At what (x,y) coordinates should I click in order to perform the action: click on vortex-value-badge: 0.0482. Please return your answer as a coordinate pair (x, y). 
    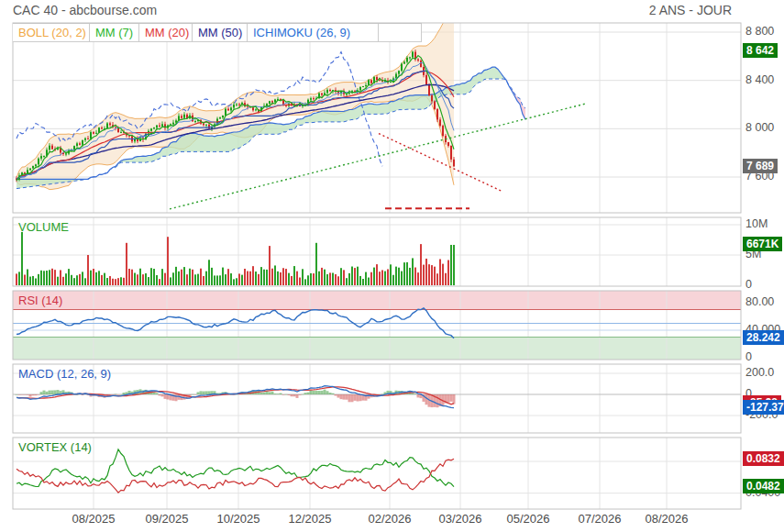
    Looking at the image, I should click on (763, 486).